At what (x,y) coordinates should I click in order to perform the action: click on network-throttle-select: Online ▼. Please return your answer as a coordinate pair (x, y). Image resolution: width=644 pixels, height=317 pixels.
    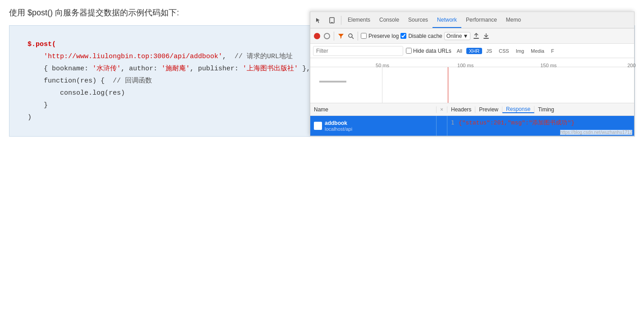
    Looking at the image, I should click on (457, 36).